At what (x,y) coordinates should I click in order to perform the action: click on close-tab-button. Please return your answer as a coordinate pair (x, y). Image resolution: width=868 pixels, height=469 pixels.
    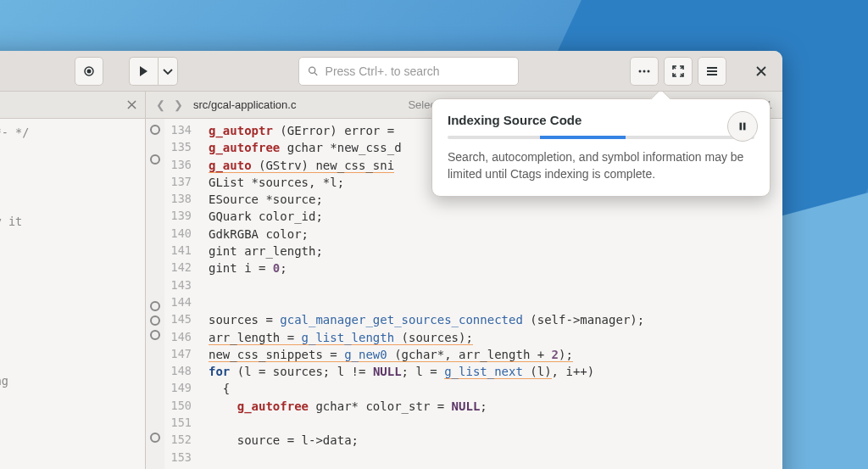
    Looking at the image, I should click on (132, 105).